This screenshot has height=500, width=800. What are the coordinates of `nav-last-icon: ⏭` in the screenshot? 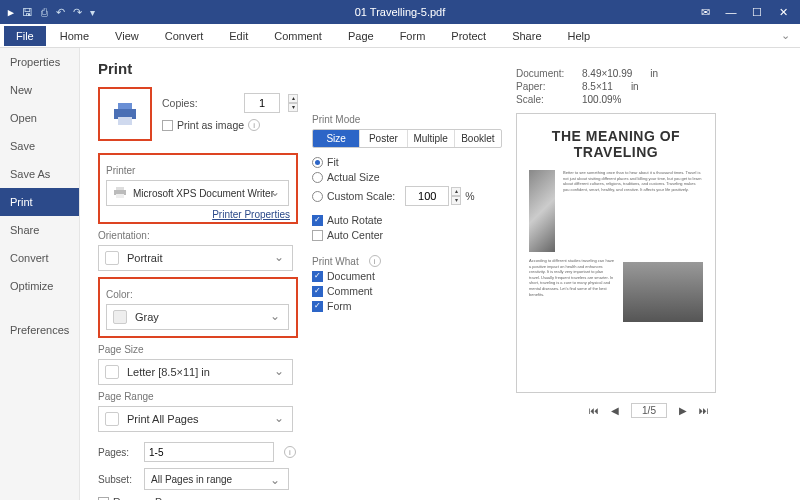 It's located at (704, 410).